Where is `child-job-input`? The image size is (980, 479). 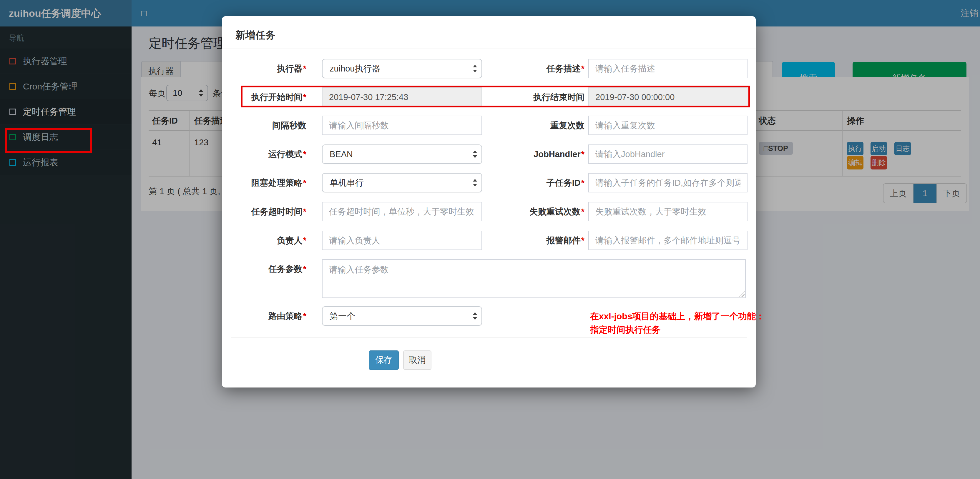
child-job-input is located at coordinates (668, 183).